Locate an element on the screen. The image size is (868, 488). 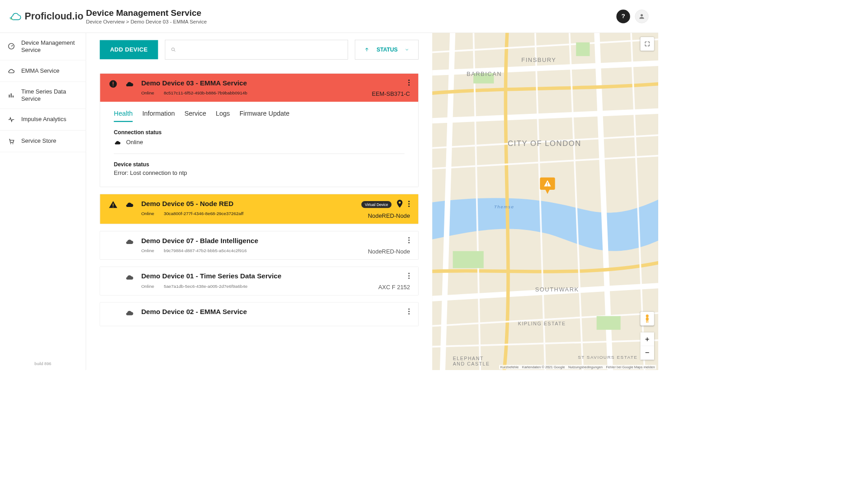
map-label-saviours: ST SAVIOURS ESTATE is located at coordinates (608, 357).